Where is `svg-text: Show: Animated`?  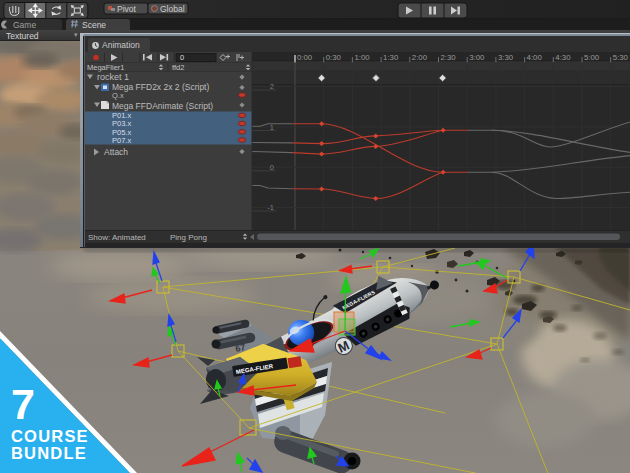 svg-text: Show: Animated is located at coordinates (117, 238).